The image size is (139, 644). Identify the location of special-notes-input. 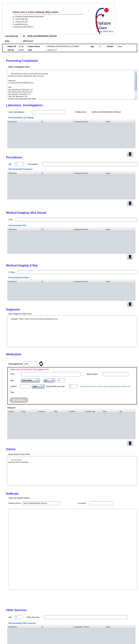
(116, 374).